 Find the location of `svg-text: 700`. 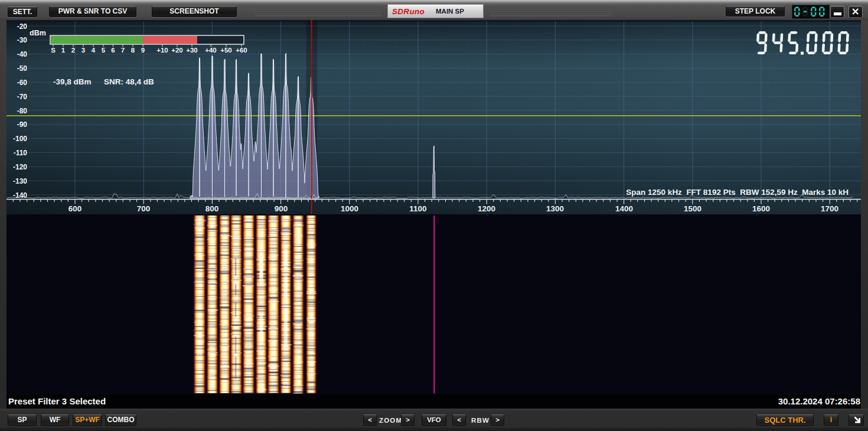

svg-text: 700 is located at coordinates (144, 209).